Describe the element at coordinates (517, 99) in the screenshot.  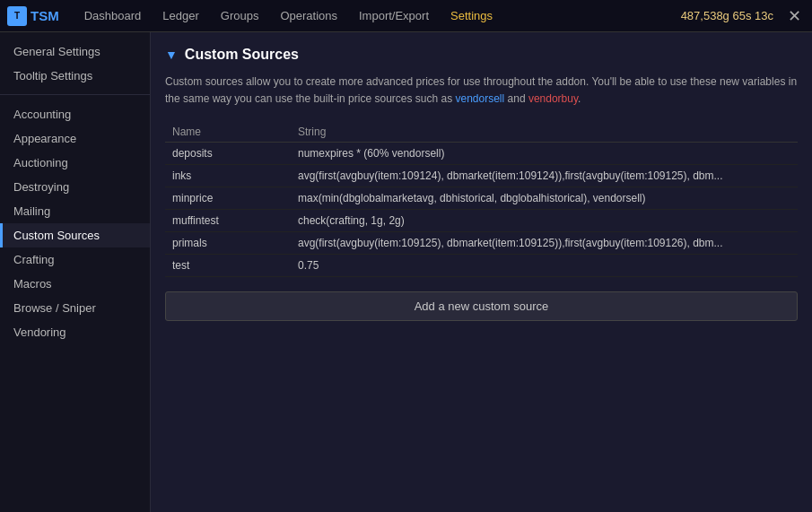
I see `desc-part3: and` at that location.